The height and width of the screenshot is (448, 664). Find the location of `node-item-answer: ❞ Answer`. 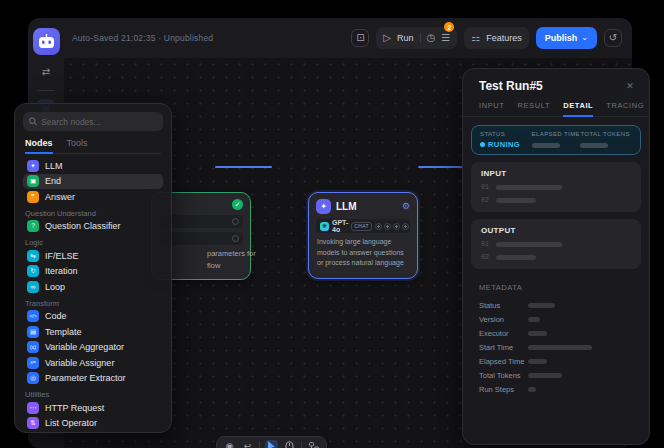

node-item-answer: ❞ Answer is located at coordinates (93, 197).